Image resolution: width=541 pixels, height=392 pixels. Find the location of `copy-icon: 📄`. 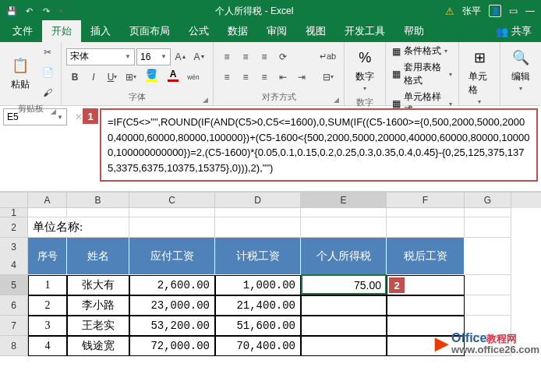

copy-icon: 📄 is located at coordinates (48, 72).